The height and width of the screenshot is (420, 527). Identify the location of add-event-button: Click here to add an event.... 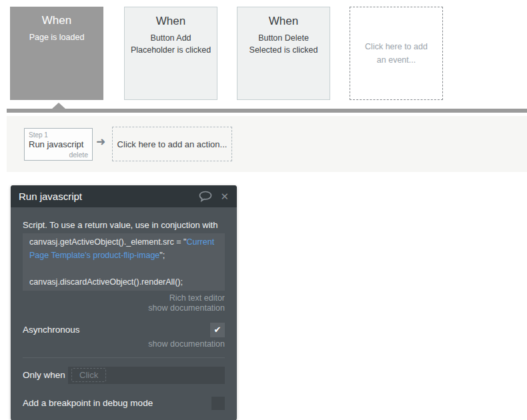
(396, 53).